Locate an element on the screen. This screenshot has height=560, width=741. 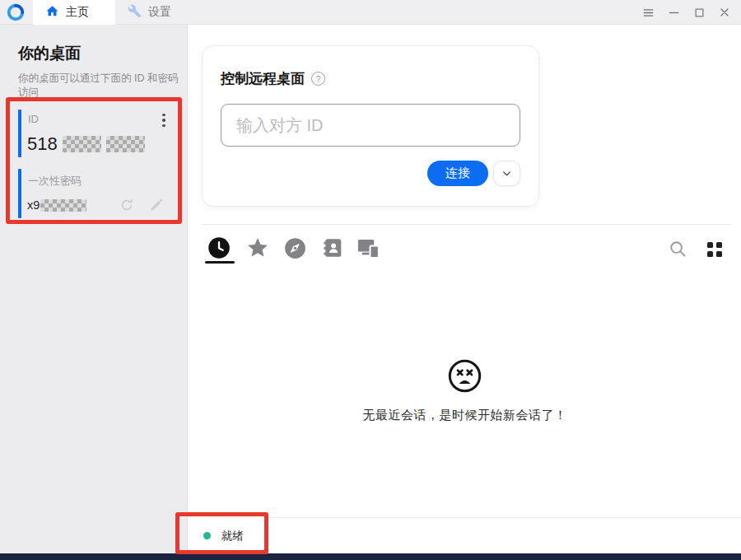
id-kebab-menu-icon is located at coordinates (164, 120).